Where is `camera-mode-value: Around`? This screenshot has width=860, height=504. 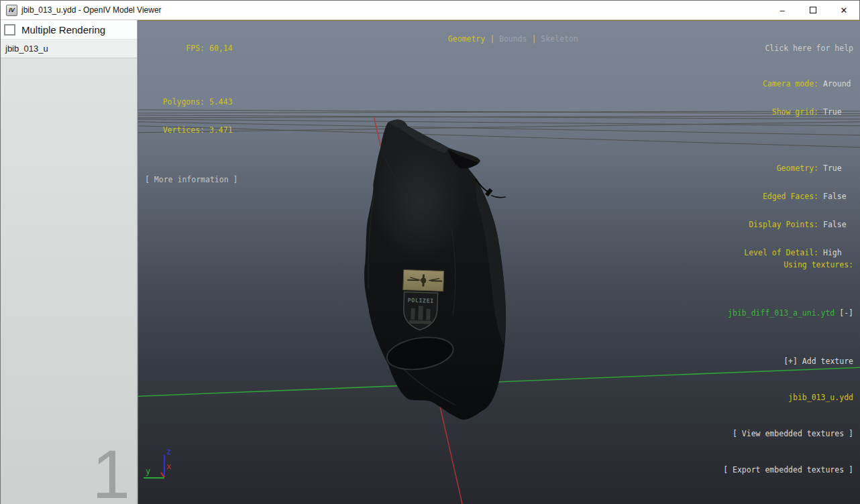
camera-mode-value: Around is located at coordinates (839, 84).